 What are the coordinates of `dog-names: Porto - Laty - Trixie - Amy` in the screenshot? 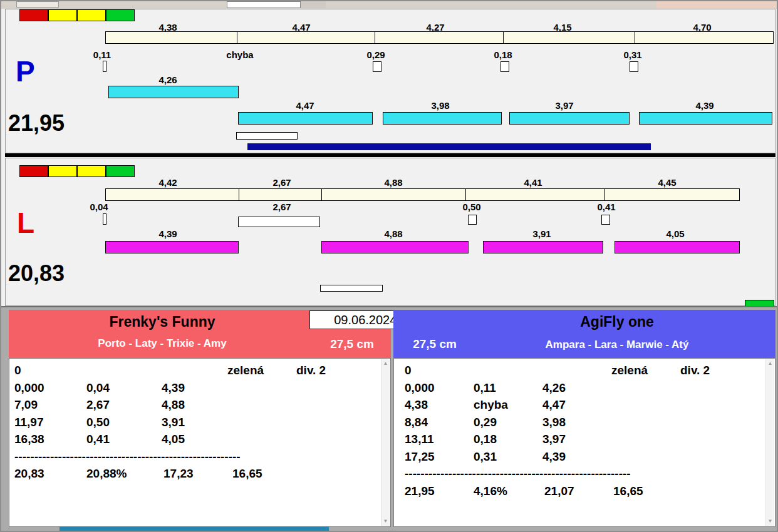 It's located at (162, 344).